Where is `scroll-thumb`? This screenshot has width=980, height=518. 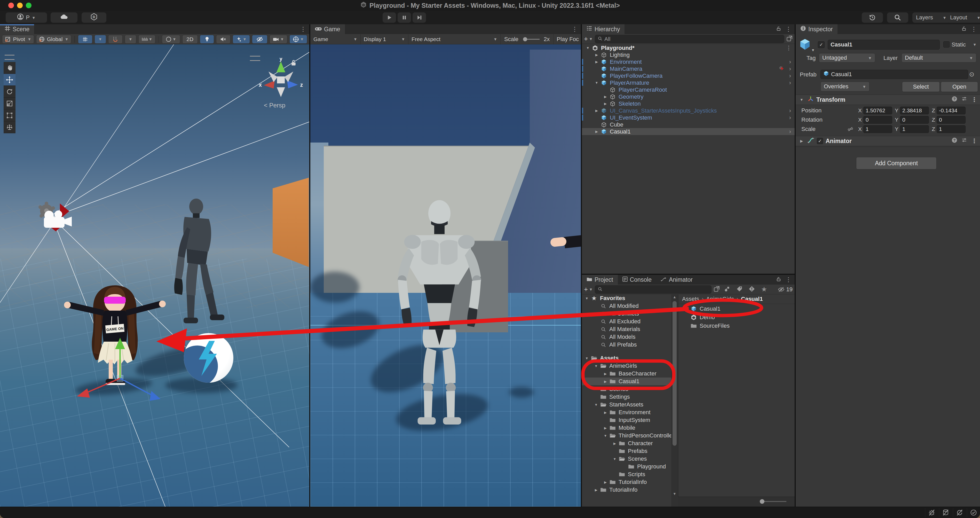 scroll-thumb is located at coordinates (675, 373).